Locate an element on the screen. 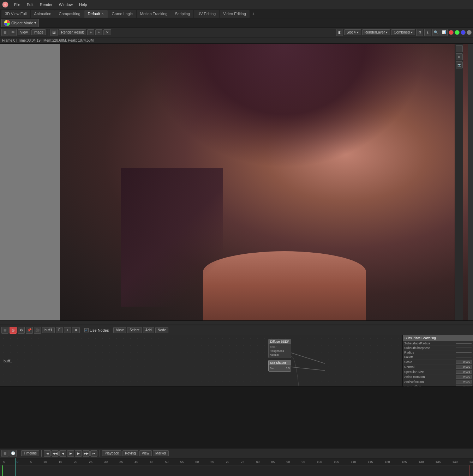 Image resolution: width=473 pixels, height=476 pixels. node-panel-icon: ⊞ is located at coordinates (5, 330).